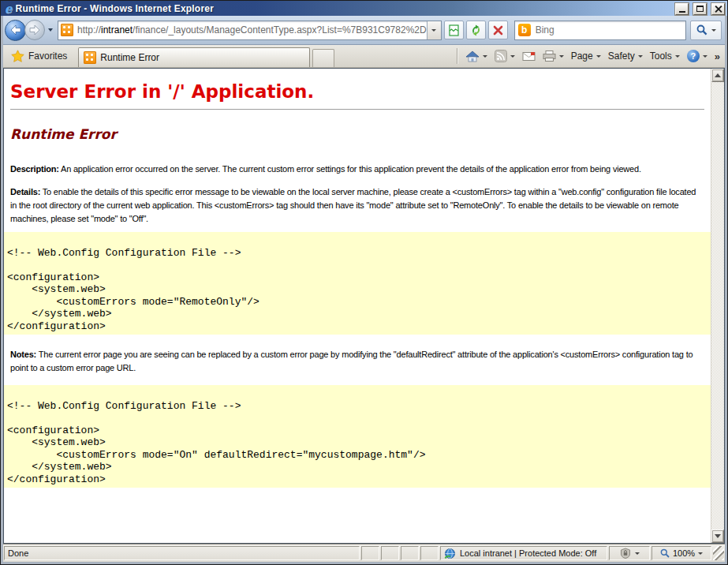 Image resolution: width=728 pixels, height=565 pixels. What do you see at coordinates (718, 76) in the screenshot?
I see `arrow-up-icon` at bounding box center [718, 76].